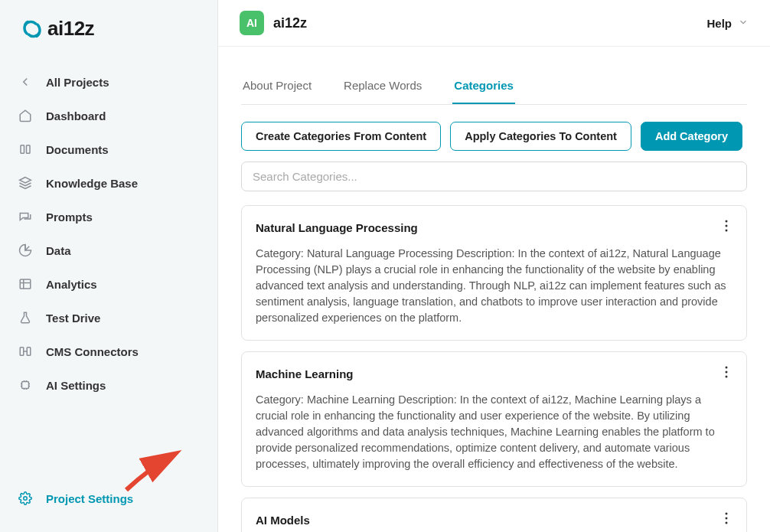 The image size is (770, 532). I want to click on sidebar-item-label: CMS Connectors, so click(92, 352).